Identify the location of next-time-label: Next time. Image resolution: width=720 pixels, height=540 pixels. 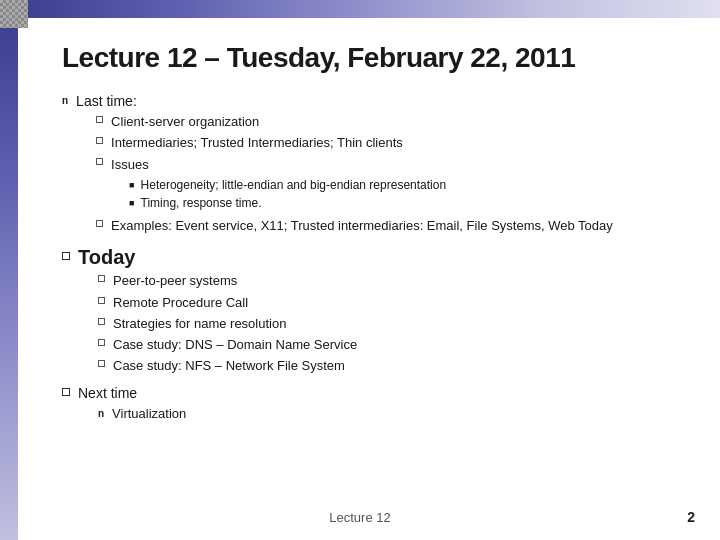
(108, 393).